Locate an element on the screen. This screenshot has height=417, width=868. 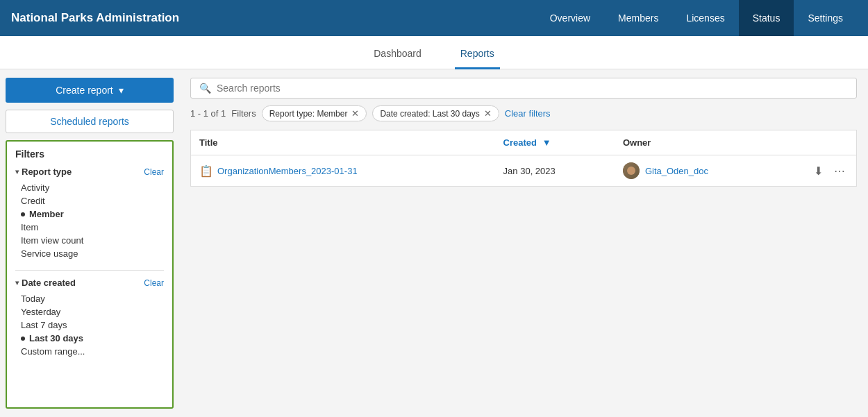
nav-licenses: Licenses is located at coordinates (706, 18).